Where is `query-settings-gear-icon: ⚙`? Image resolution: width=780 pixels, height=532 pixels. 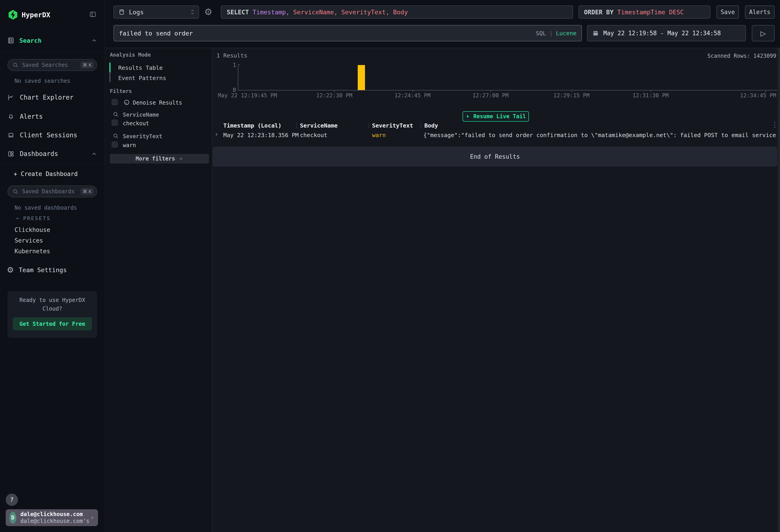 query-settings-gear-icon: ⚙ is located at coordinates (208, 12).